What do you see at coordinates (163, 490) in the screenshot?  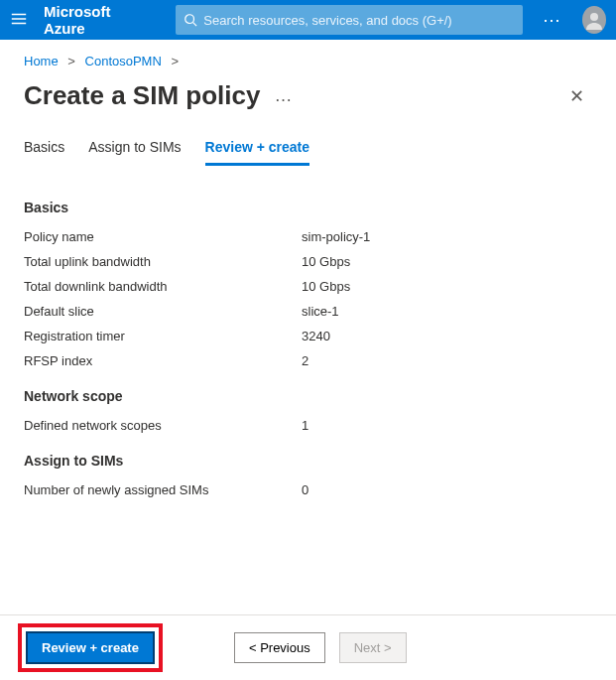 I see `kv-label: Number of newly assigned SIMs` at bounding box center [163, 490].